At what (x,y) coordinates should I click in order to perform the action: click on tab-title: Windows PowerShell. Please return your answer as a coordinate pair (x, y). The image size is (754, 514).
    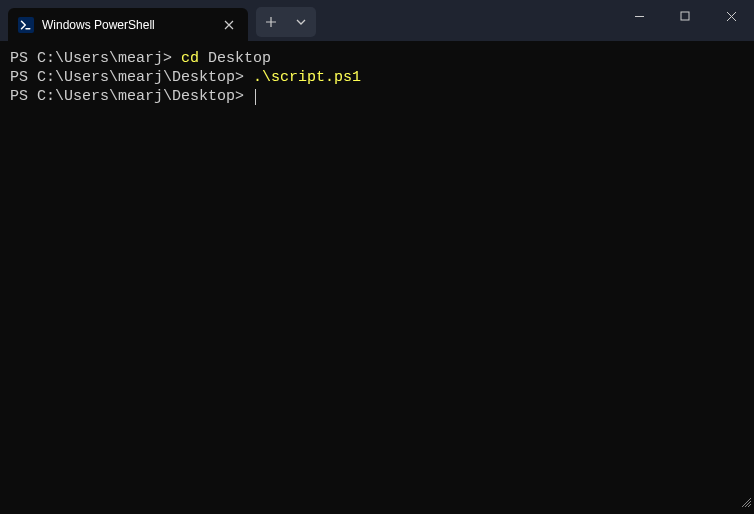
    Looking at the image, I should click on (131, 25).